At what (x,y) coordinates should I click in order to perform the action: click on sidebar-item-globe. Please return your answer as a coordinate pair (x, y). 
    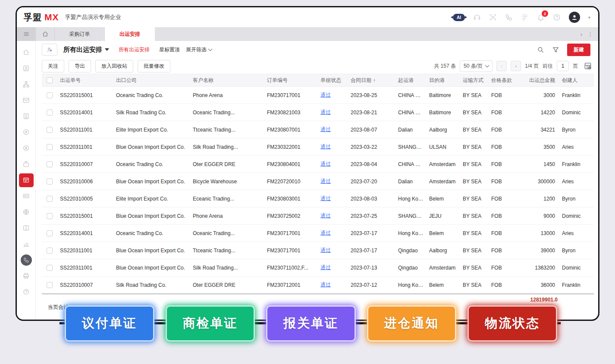
    Looking at the image, I should click on (26, 212).